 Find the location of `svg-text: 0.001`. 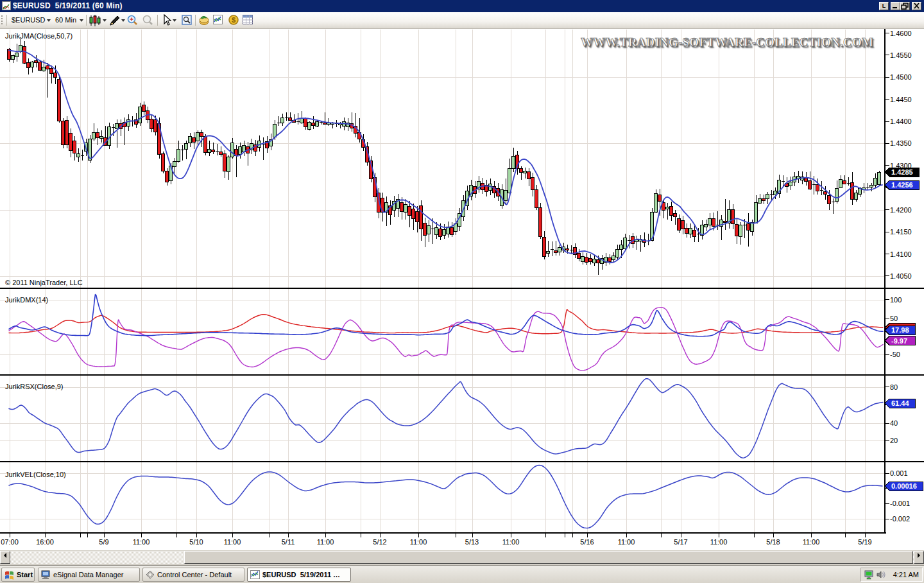

svg-text: 0.001 is located at coordinates (899, 473).